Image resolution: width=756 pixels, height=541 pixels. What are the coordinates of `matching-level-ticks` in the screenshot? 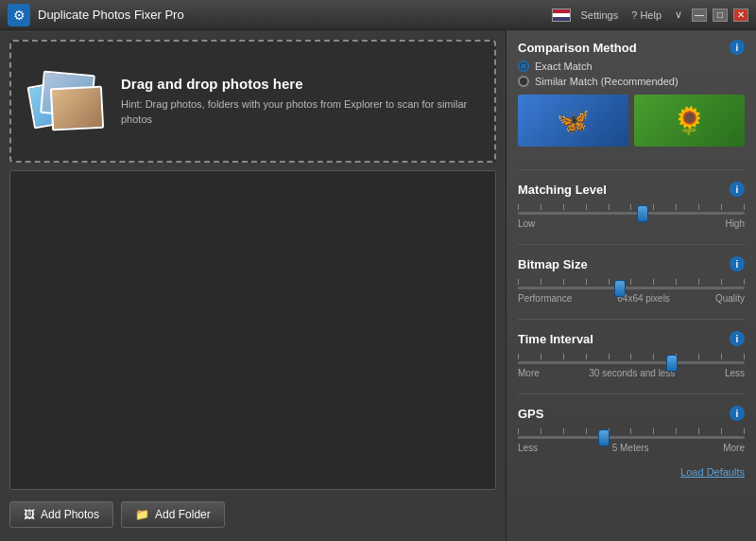 It's located at (631, 207).